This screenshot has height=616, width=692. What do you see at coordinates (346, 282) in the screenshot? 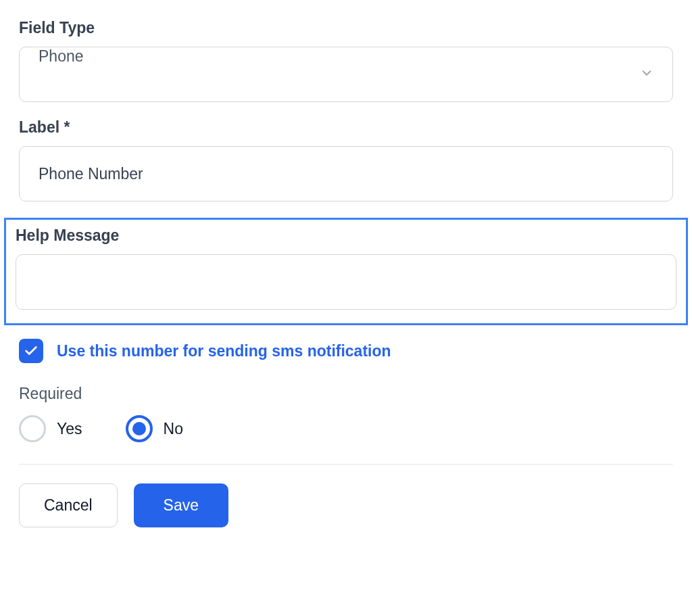
I see `help-message-input` at bounding box center [346, 282].